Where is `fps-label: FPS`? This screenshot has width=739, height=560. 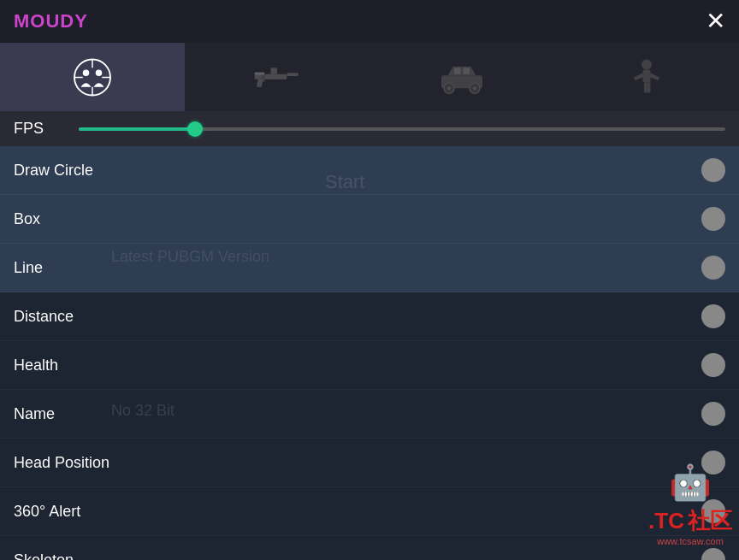
fps-label: FPS is located at coordinates (39, 128).